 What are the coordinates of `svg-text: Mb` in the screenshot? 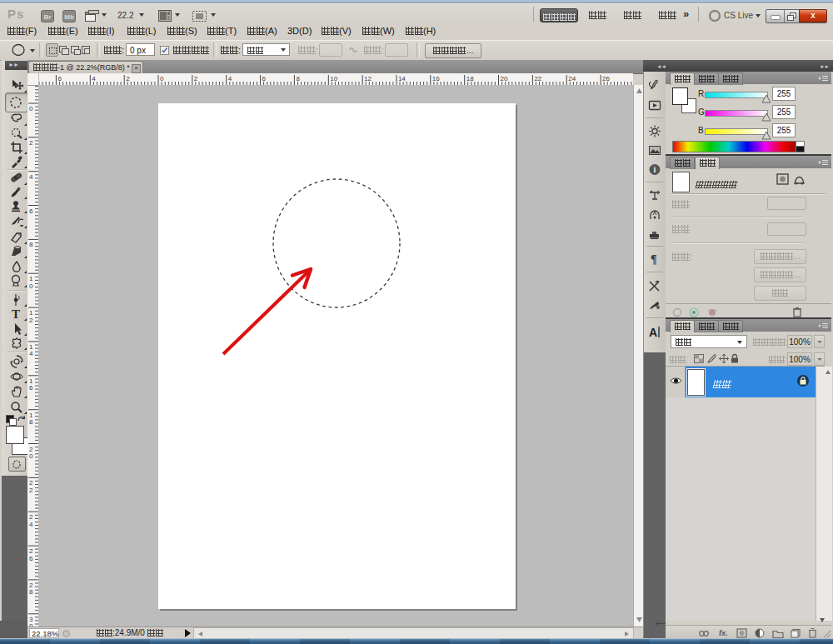 It's located at (69, 17).